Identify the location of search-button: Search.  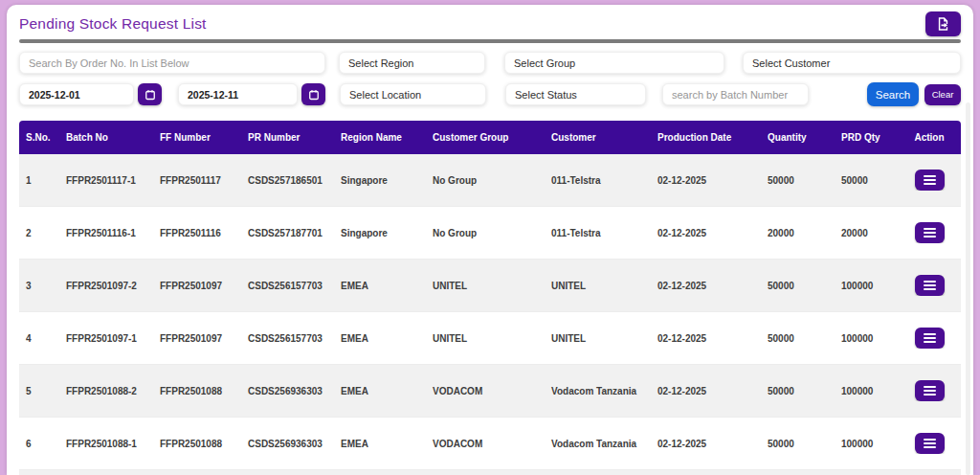
(893, 94).